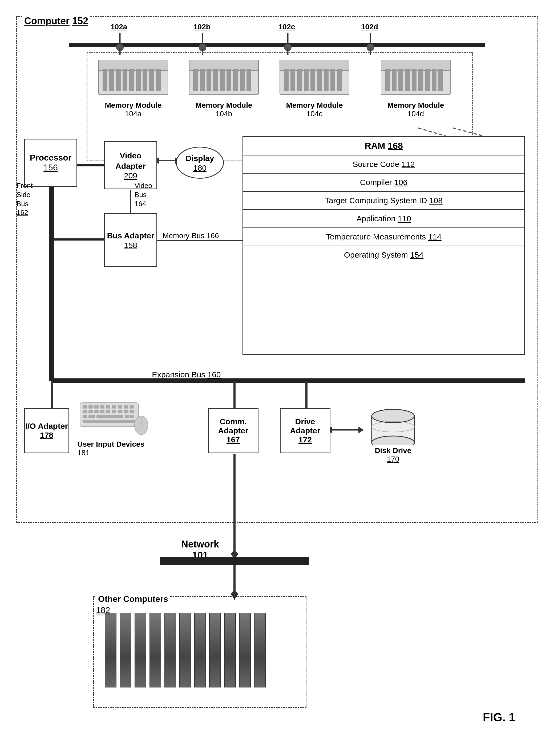 The height and width of the screenshot is (756, 558). Describe the element at coordinates (133, 599) in the screenshot. I see `other-computers-label: Other Computers` at that location.